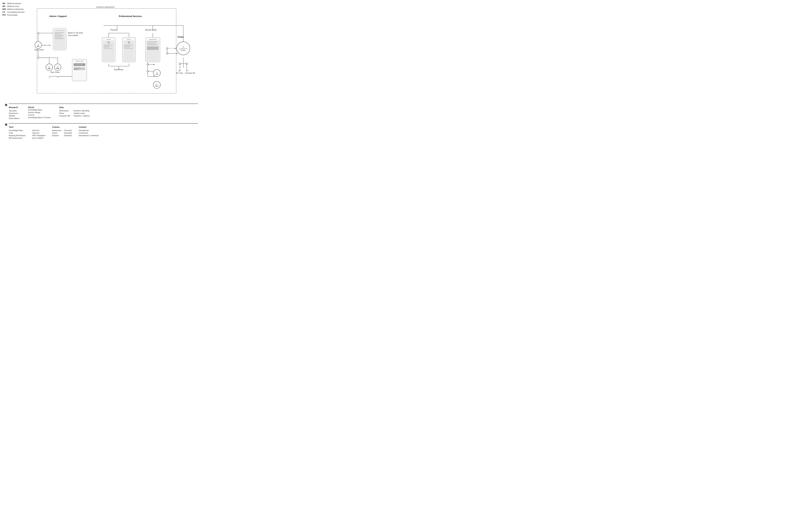 The image size is (812, 514). What do you see at coordinates (57, 131) in the screenshot?
I see `comms-item-1: Awareness` at bounding box center [57, 131].